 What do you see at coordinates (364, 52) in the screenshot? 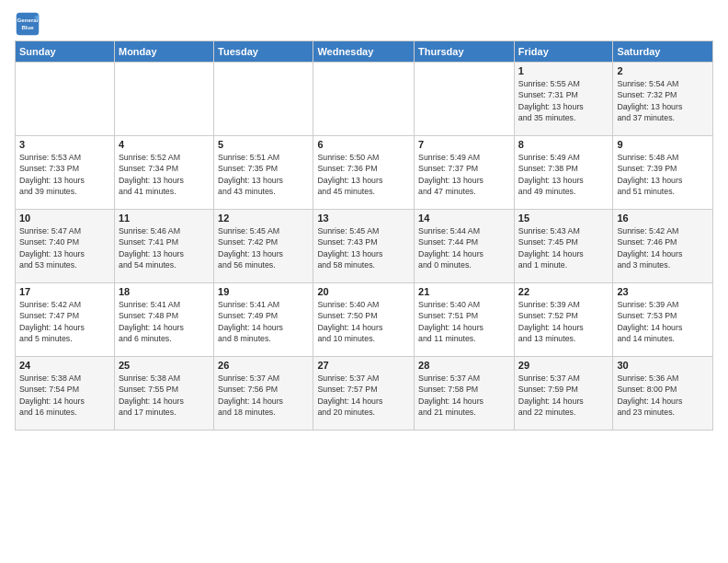
I see `header-day-wednesday: Wednesday` at bounding box center [364, 52].